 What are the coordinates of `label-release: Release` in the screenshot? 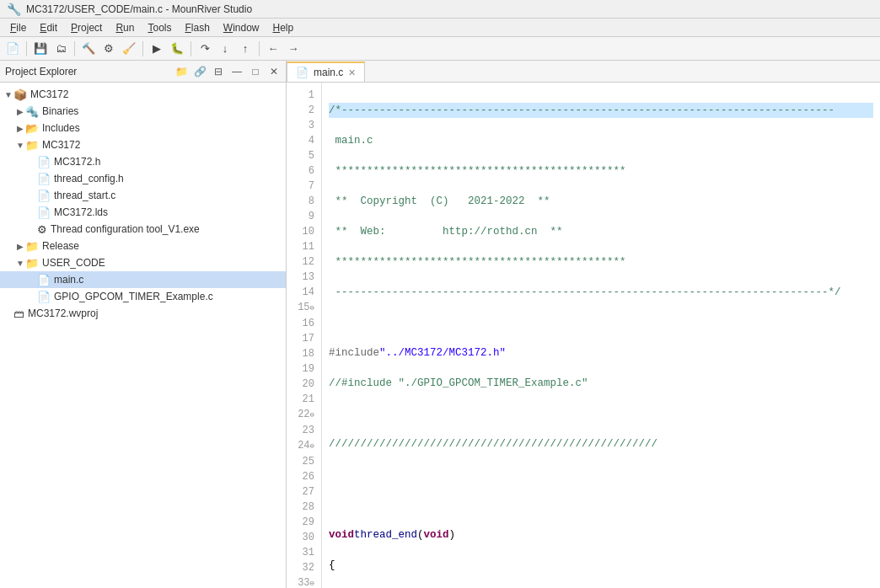 It's located at (61, 246).